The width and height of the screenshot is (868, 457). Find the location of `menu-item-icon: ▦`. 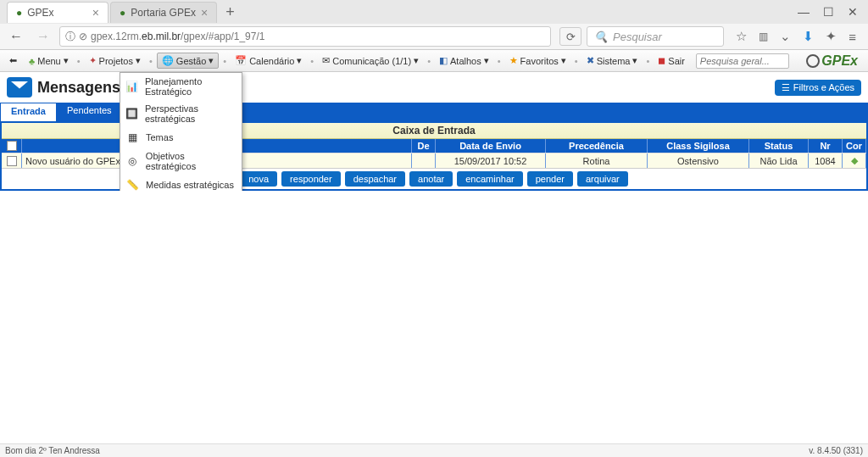

menu-item-icon: ▦ is located at coordinates (132, 137).